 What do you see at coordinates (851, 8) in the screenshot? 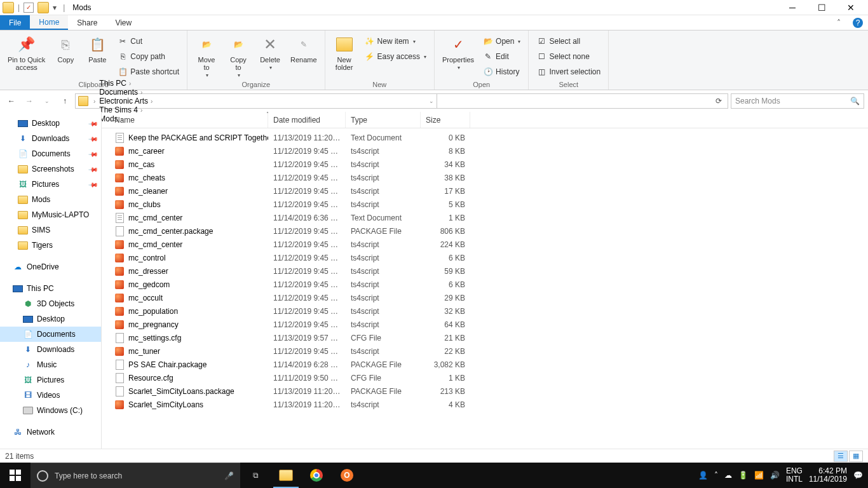
I see `close-button: ✕` at bounding box center [851, 8].